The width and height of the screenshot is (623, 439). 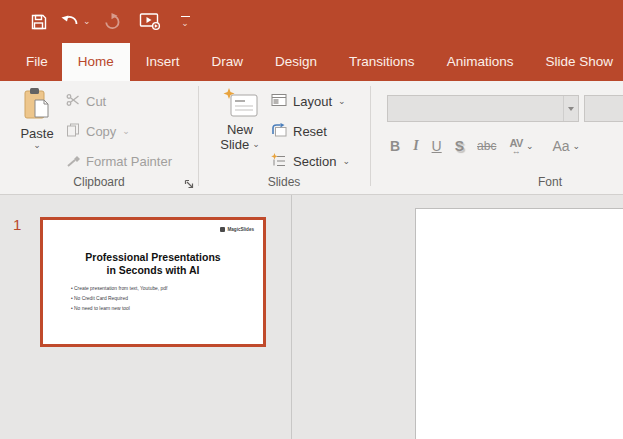 I want to click on quick-access-toolbar: ⌄, so click(x=312, y=22).